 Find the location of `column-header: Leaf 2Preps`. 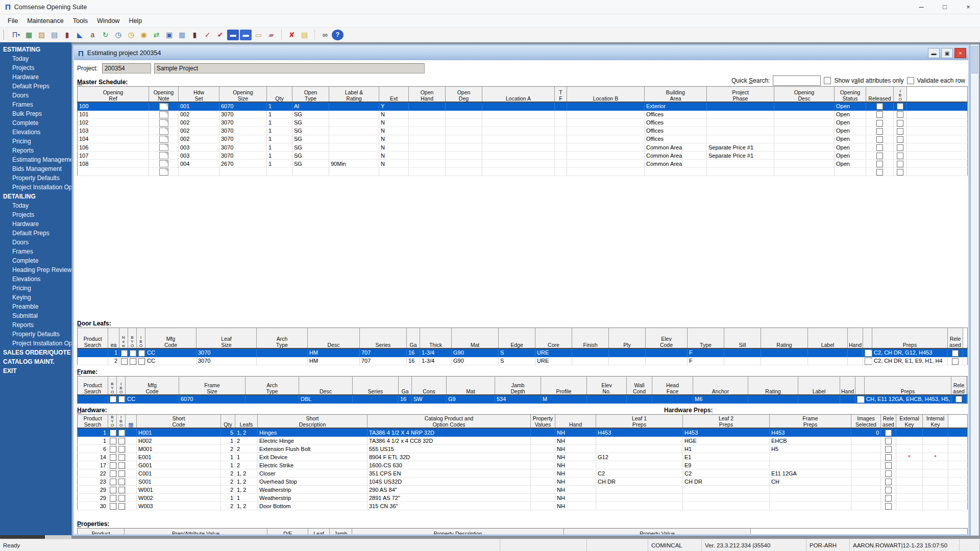

column-header: Leaf 2Preps is located at coordinates (726, 421).